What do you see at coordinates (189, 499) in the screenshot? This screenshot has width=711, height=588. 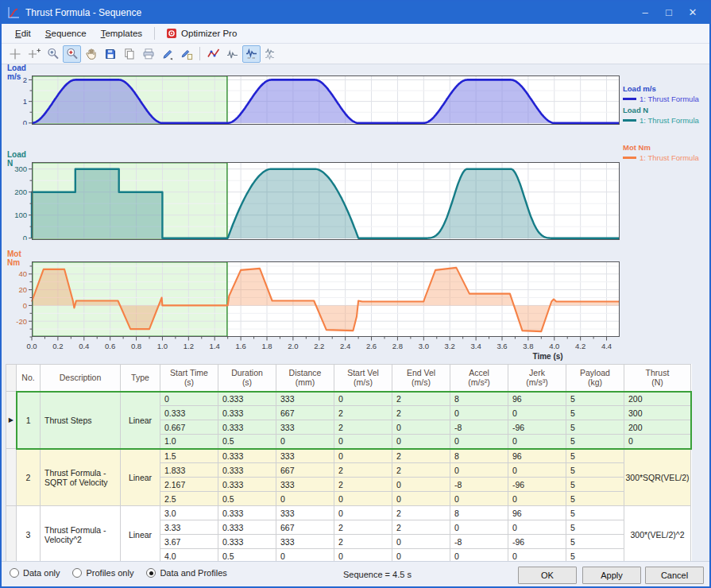 I see `cell: 2.5` at bounding box center [189, 499].